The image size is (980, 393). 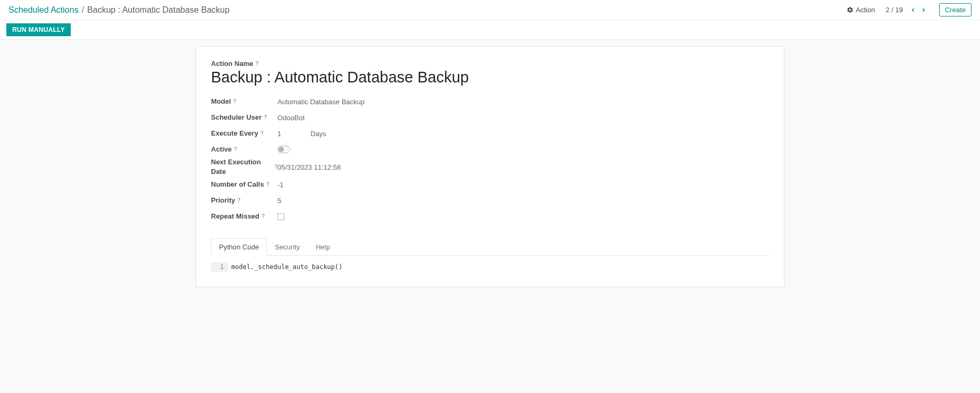 I want to click on code-gutter: 1, so click(x=219, y=267).